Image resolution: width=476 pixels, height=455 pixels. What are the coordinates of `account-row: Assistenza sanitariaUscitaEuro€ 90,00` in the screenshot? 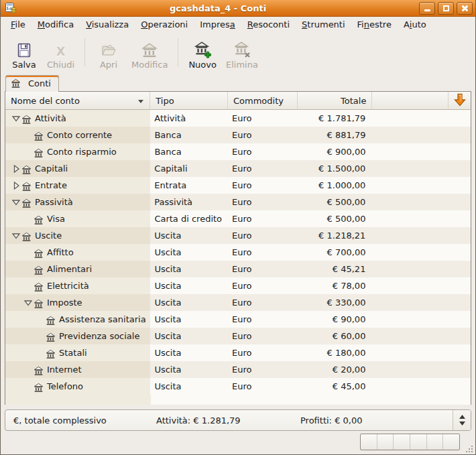 It's located at (238, 319).